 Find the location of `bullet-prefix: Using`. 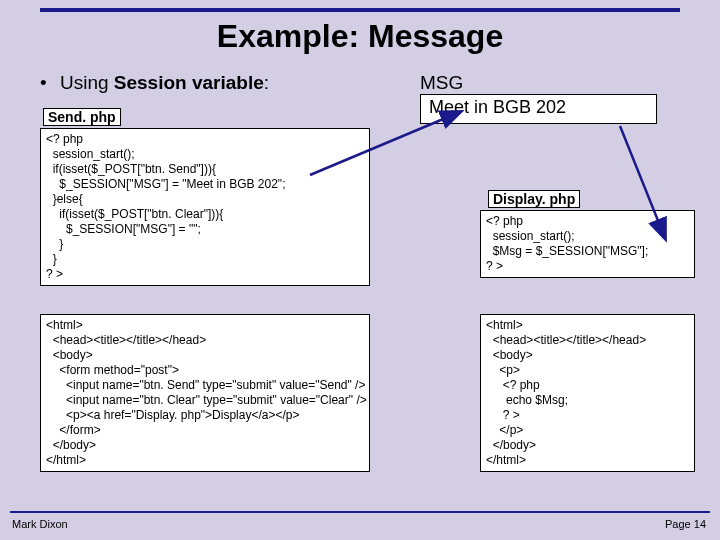

bullet-prefix: Using is located at coordinates (87, 82).